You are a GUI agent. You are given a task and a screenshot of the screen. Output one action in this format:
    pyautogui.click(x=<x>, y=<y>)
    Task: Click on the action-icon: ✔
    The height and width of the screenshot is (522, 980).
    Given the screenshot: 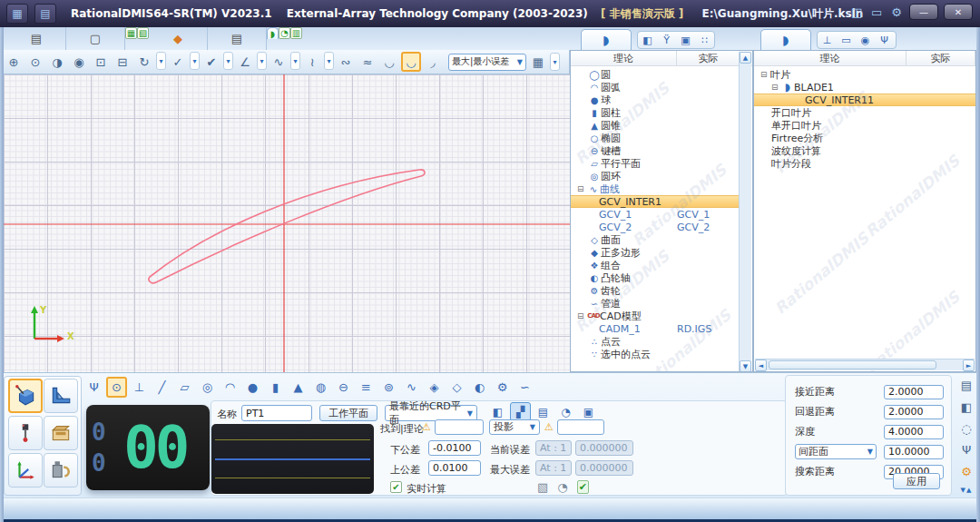 What is the action you would take?
    pyautogui.click(x=583, y=487)
    